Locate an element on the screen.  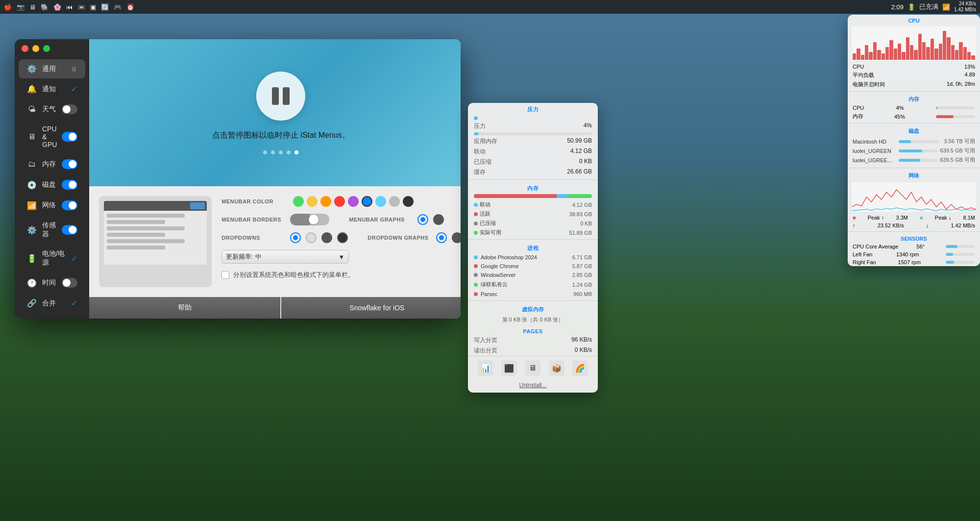
legend-dot-connected is located at coordinates (476, 205).